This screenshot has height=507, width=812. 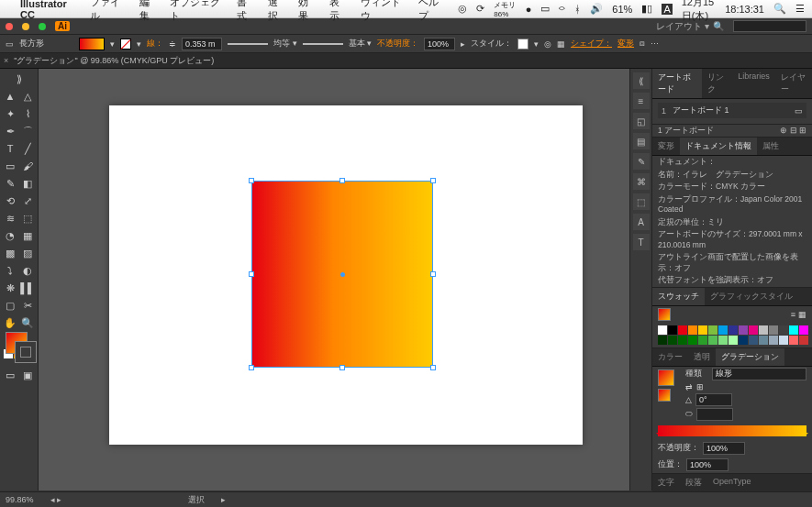 I want to click on aspect-field, so click(x=715, y=414).